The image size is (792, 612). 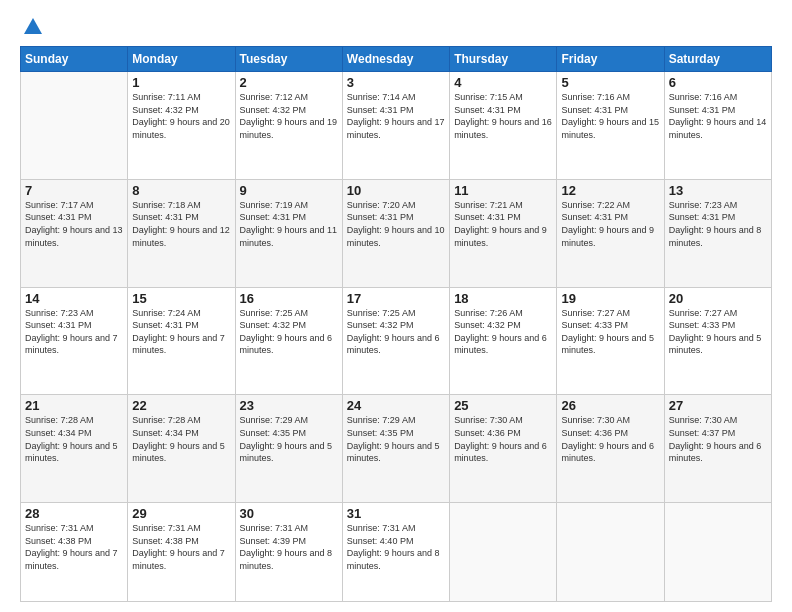 What do you see at coordinates (74, 449) in the screenshot?
I see `calendar-cell: 21Sunrise: 7:28 AMSunset: 4:34 PMDayligh…` at bounding box center [74, 449].